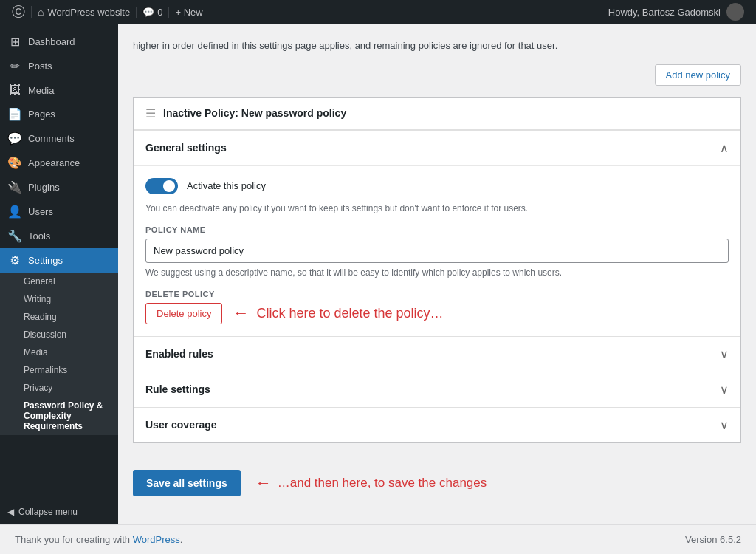 This screenshot has width=756, height=554. What do you see at coordinates (437, 425) in the screenshot?
I see `user-coverage-section: User coverage ∨` at bounding box center [437, 425].